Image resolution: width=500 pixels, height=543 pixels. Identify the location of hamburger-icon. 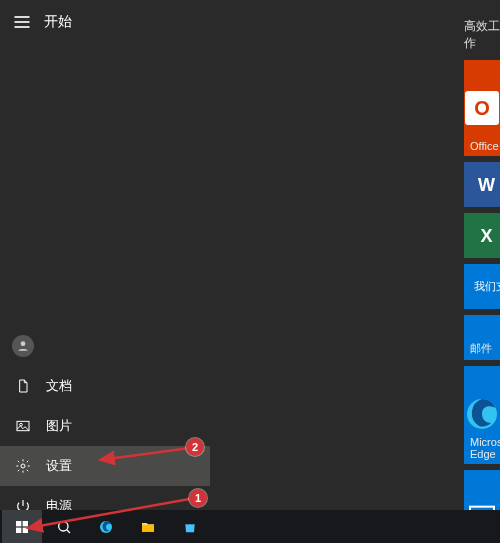
(22, 22).